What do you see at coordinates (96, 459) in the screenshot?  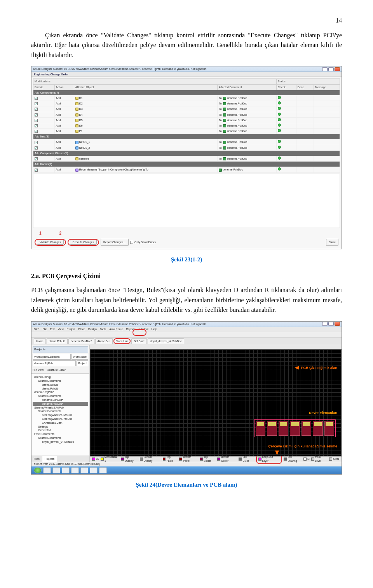 I see `layer-tab: LS` at bounding box center [96, 459].